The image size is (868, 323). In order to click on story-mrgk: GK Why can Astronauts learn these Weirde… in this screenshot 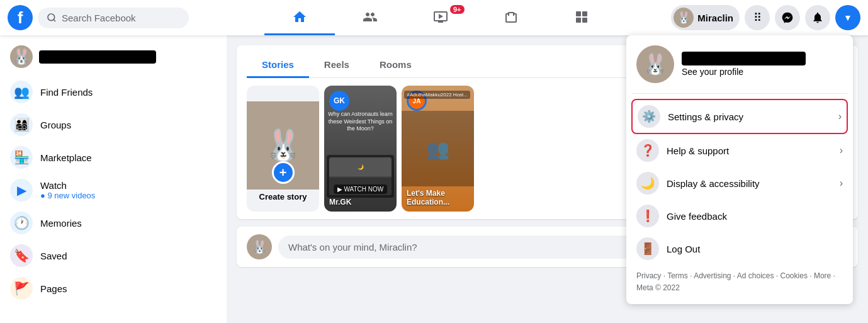, I will do `click(360, 149)`.